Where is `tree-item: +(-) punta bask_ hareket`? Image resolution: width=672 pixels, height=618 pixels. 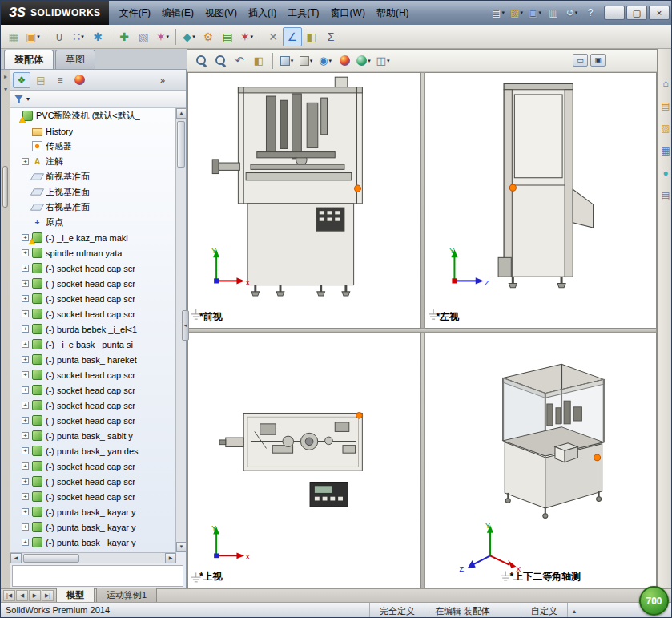
tree-item: +(-) punta bask_ hareket is located at coordinates (93, 359).